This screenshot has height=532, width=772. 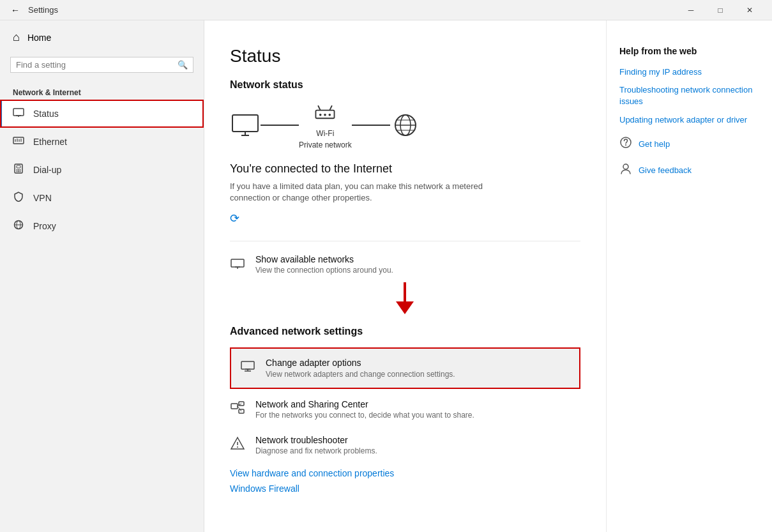 What do you see at coordinates (183, 65) in the screenshot?
I see `search-icon: 🔍` at bounding box center [183, 65].